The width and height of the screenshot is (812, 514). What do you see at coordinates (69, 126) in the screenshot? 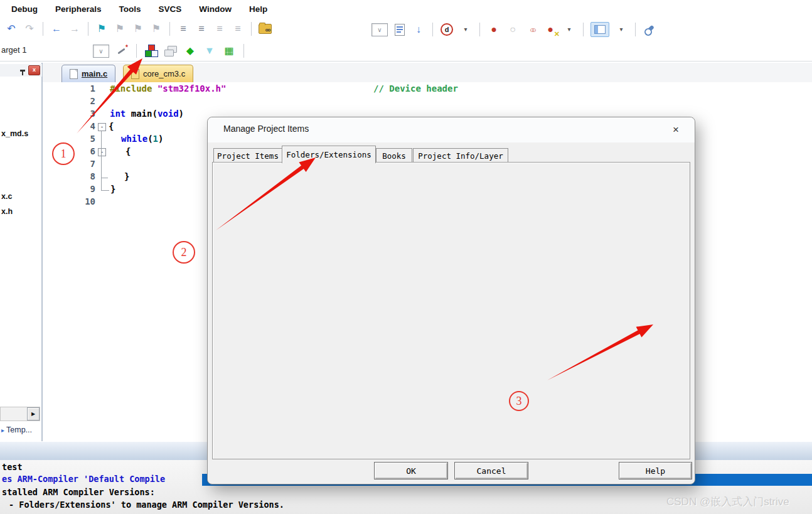
I see `line-number: 4` at bounding box center [69, 126].